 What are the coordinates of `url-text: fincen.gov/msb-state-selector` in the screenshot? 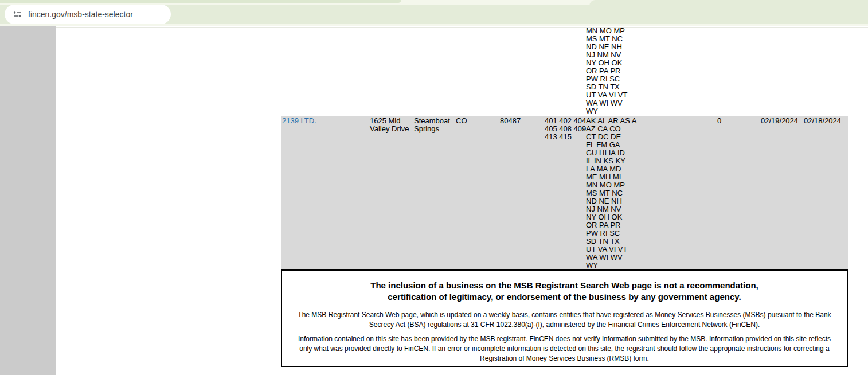 It's located at (80, 14).